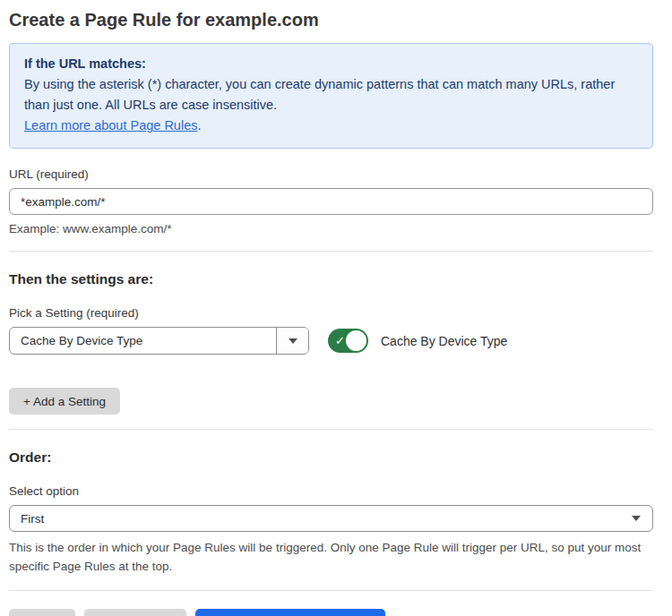  What do you see at coordinates (111, 125) in the screenshot?
I see `learn-more-link: Learn more about Page Rules` at bounding box center [111, 125].